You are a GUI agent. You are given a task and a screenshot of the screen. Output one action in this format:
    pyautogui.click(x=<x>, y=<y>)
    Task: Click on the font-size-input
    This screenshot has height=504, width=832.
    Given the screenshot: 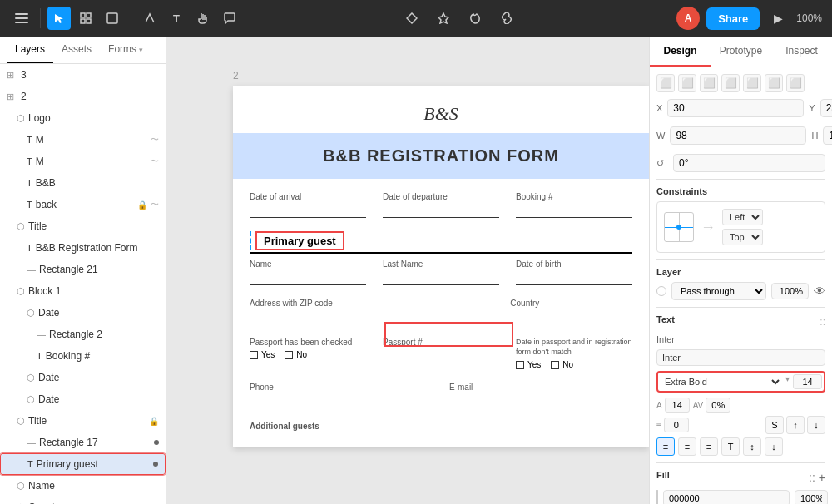 What is the action you would take?
    pyautogui.click(x=807, y=382)
    